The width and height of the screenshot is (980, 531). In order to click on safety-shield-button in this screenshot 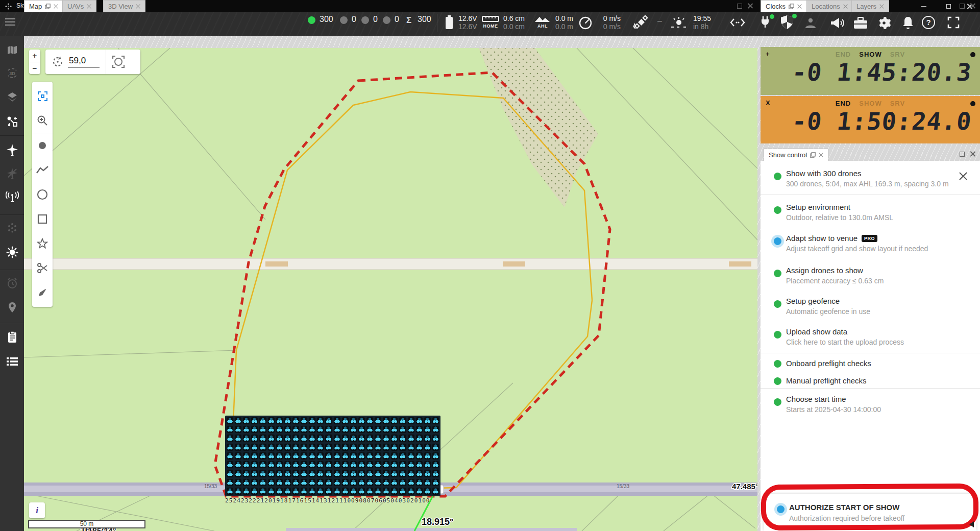, I will do `click(788, 22)`.